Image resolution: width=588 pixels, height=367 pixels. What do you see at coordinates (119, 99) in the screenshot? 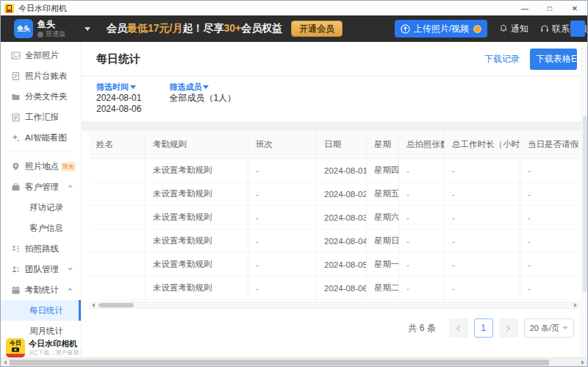
I see `filter-time-from: 2024-08-01` at bounding box center [119, 99].